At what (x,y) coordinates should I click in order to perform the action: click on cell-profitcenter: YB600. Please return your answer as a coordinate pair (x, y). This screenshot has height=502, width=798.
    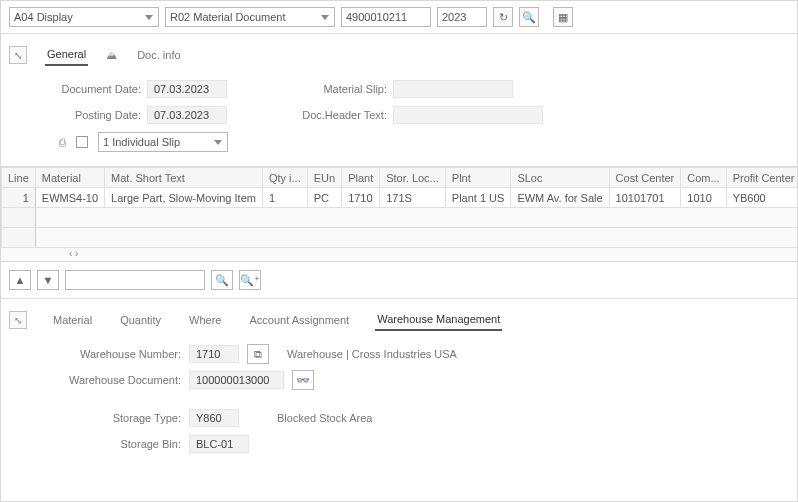
    Looking at the image, I should click on (762, 198).